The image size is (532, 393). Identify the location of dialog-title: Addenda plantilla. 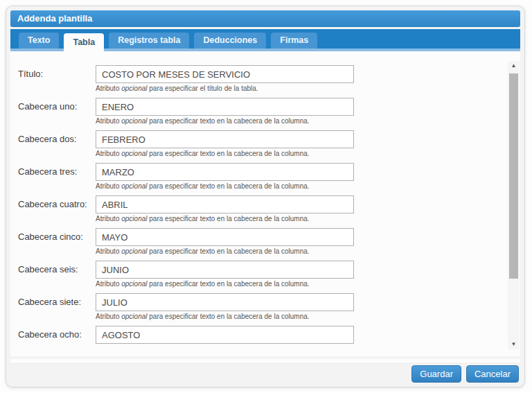
(265, 19).